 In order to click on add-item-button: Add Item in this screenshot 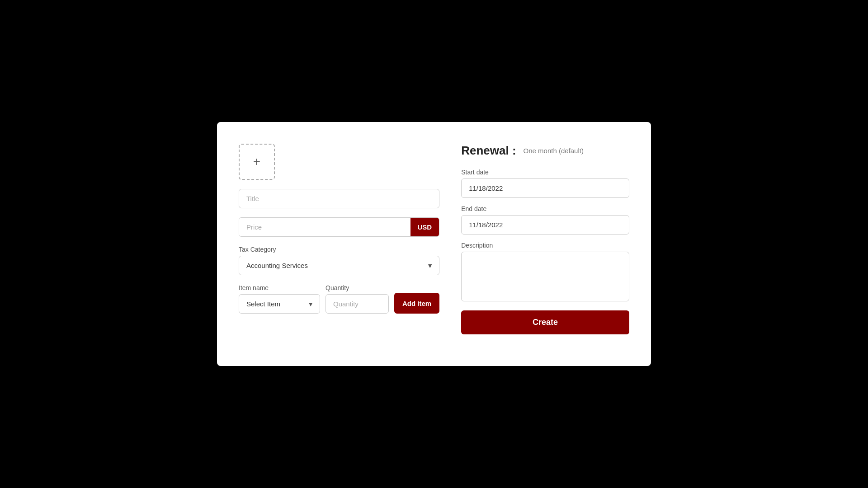, I will do `click(417, 303)`.